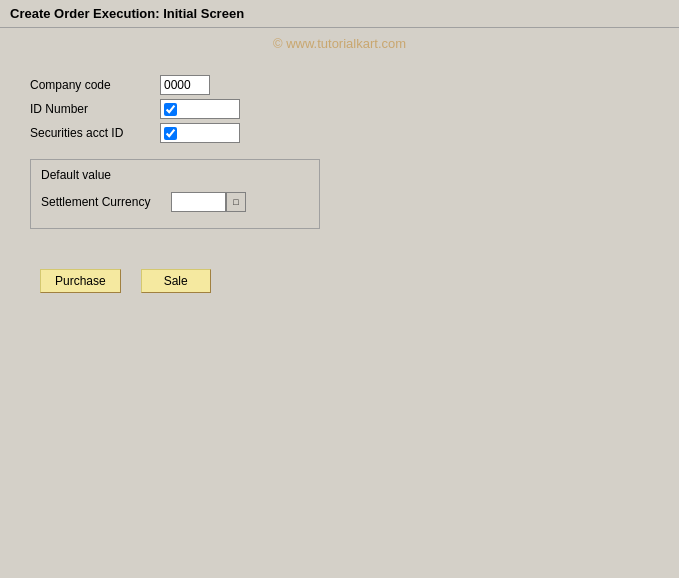 The image size is (679, 578). I want to click on group-title: Default value, so click(175, 175).